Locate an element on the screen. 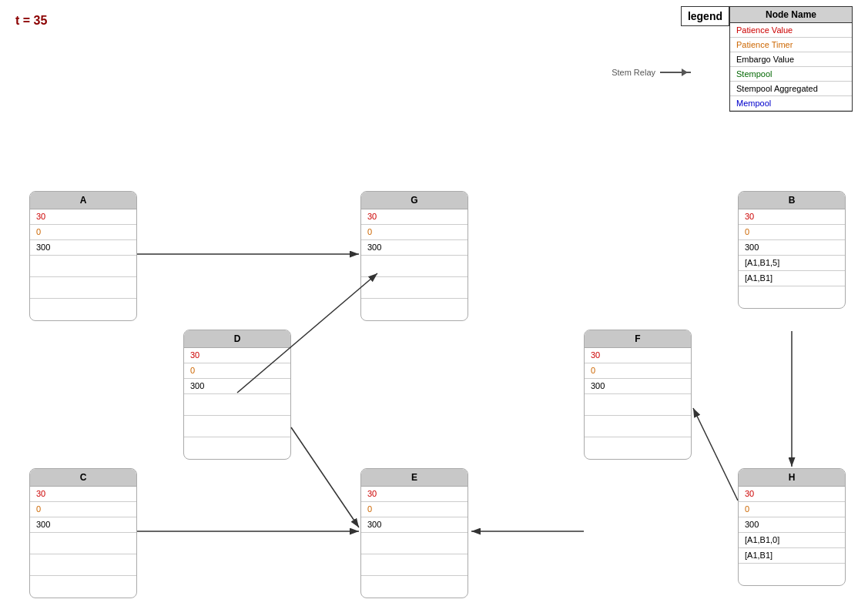  node-D-embargo-value: 300 is located at coordinates (237, 387).